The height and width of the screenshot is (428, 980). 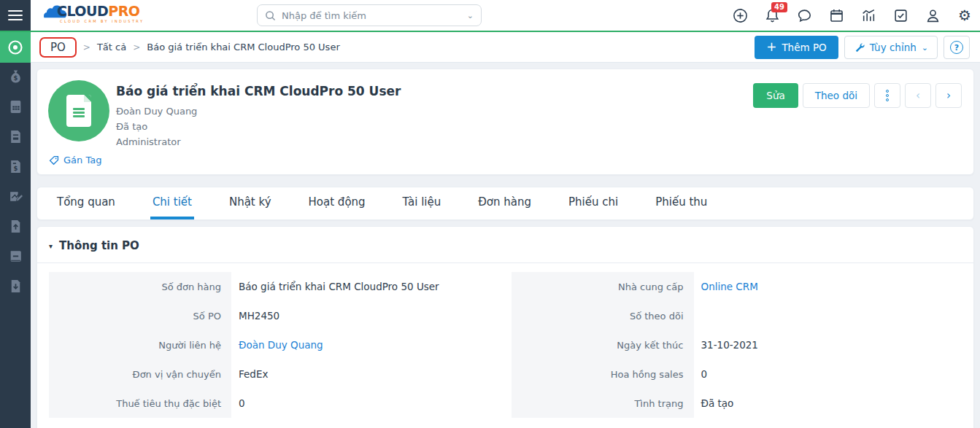 What do you see at coordinates (15, 106) in the screenshot?
I see `sidebar-item-invoice-icon` at bounding box center [15, 106].